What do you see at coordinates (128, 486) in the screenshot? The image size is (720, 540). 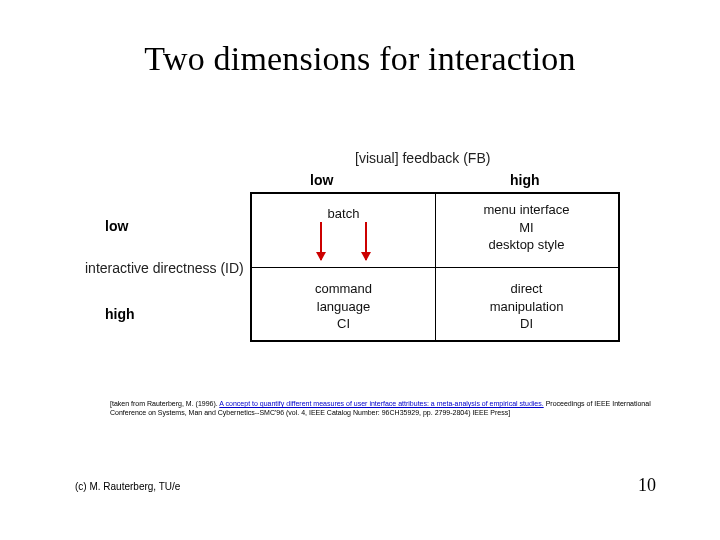 I see `footer-copyright: (c) M. Rauterberg, TU/e` at bounding box center [128, 486].